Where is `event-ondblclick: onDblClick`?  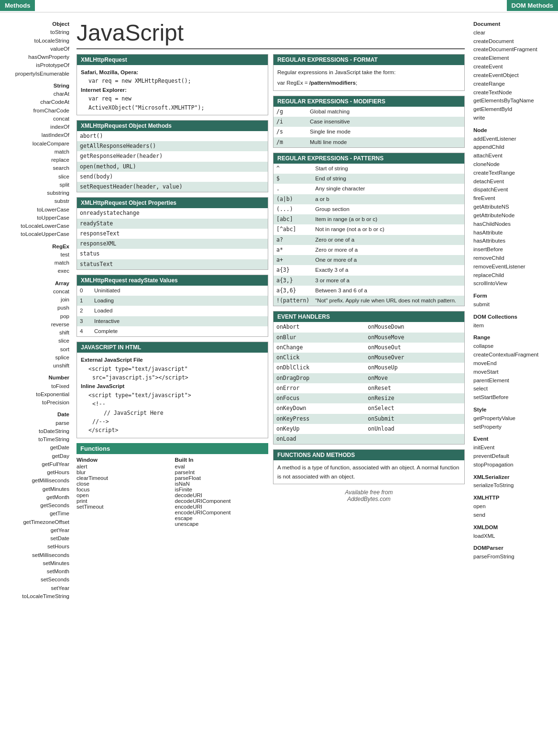
event-ondblclick: onDblClick is located at coordinates (319, 367).